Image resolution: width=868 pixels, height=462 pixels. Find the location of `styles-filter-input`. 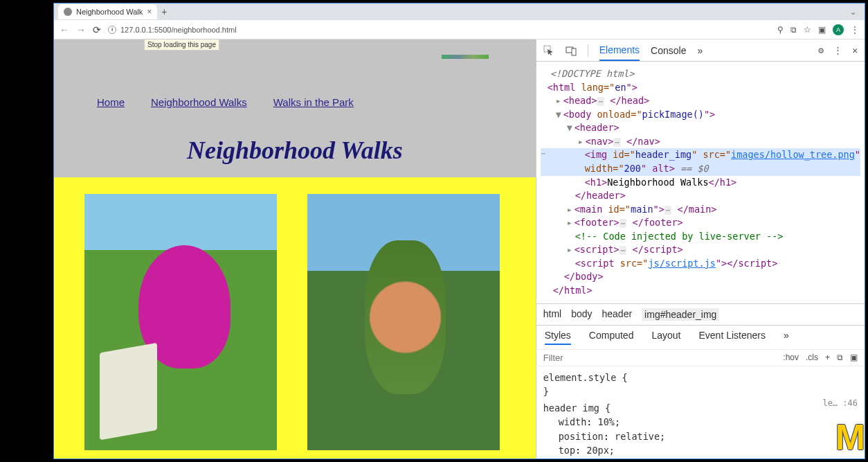

styles-filter-input is located at coordinates (602, 357).